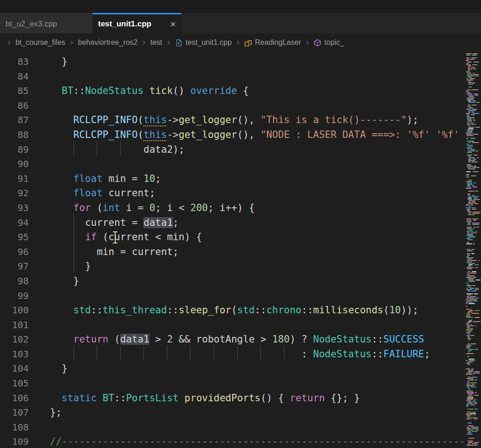 This screenshot has width=481, height=448. Describe the element at coordinates (232, 179) in the screenshot. I see `code-line: 91 float min = 10;` at that location.